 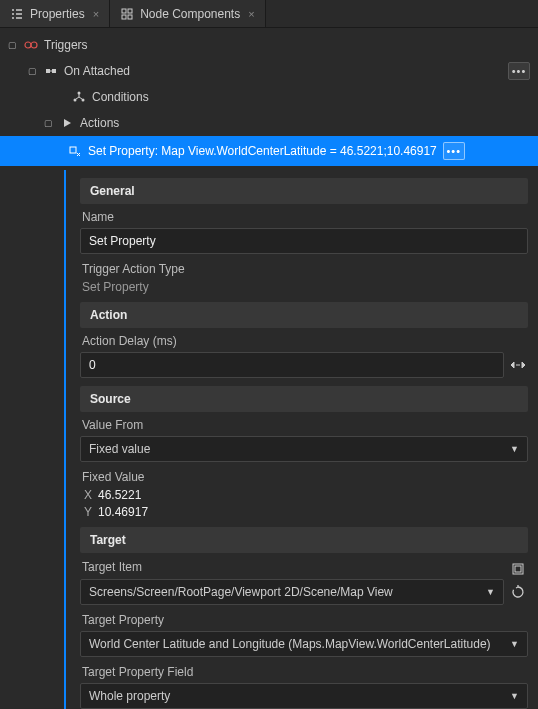 I want to click on tab-label: Properties, so click(x=58, y=14).